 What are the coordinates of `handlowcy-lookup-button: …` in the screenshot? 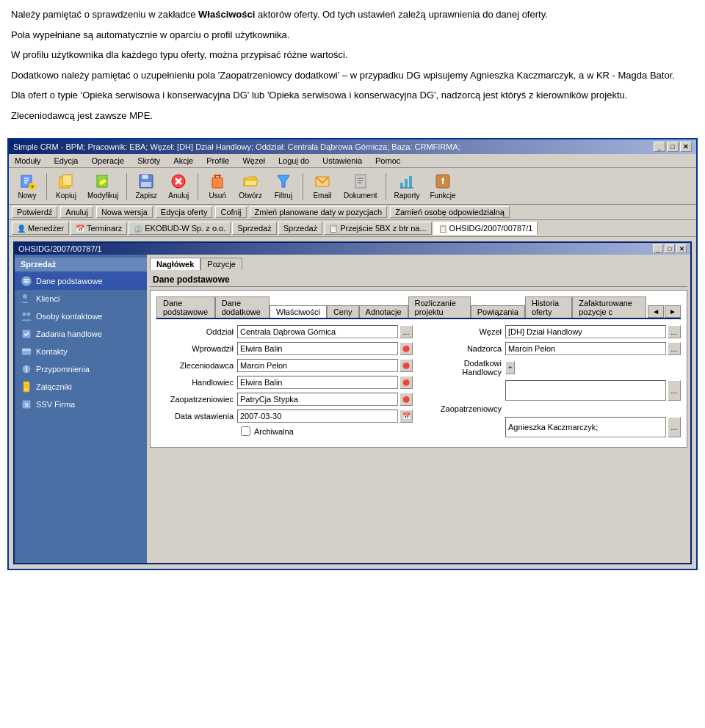 It's located at (674, 390).